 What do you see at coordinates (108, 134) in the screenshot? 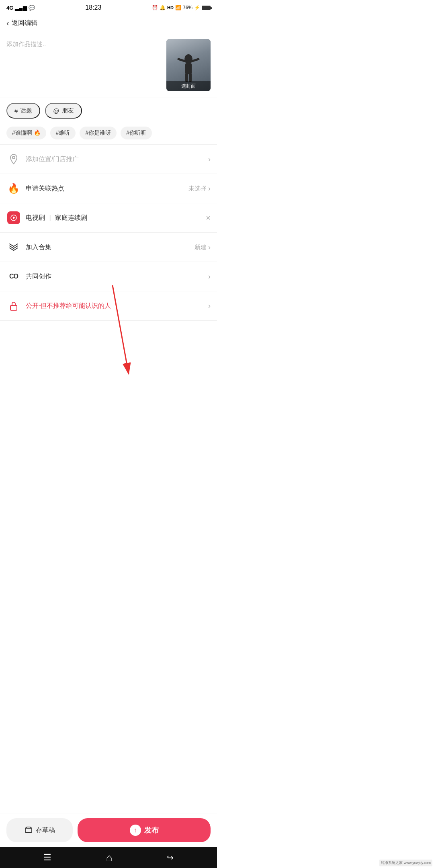
I see `hashtag-row: #谁懂啊 🔥 #难听 #你是谁呀 #你听听` at bounding box center [108, 134].